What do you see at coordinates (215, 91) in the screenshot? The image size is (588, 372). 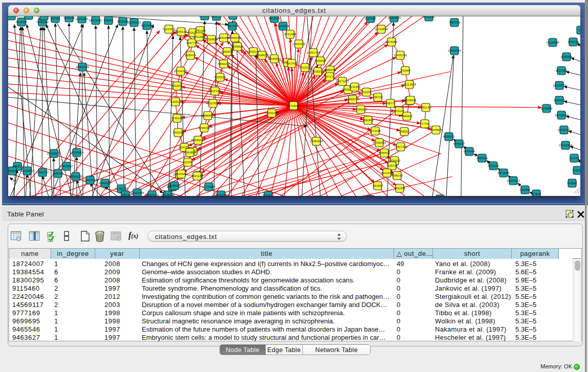 I see `svg-text: 1607337` at bounding box center [215, 91].